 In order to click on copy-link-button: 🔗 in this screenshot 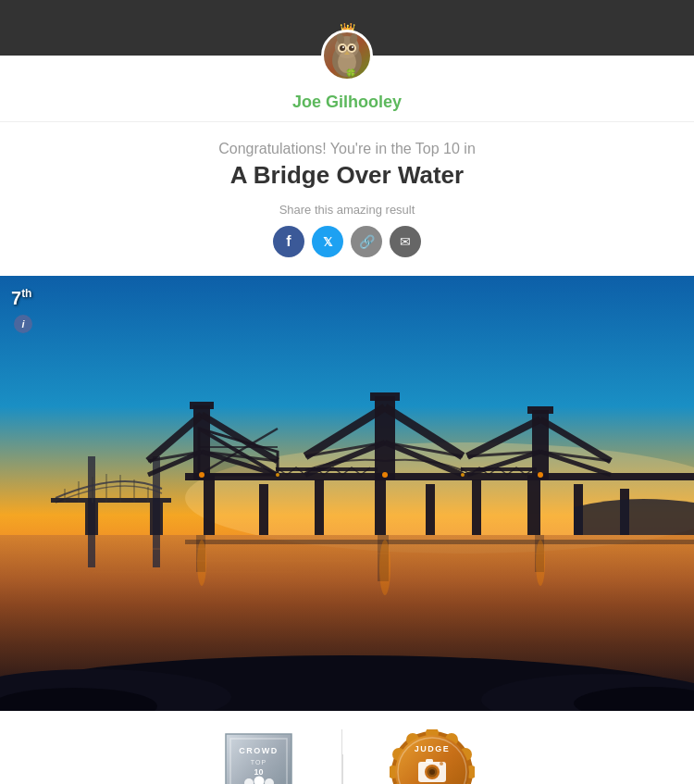, I will do `click(366, 242)`.